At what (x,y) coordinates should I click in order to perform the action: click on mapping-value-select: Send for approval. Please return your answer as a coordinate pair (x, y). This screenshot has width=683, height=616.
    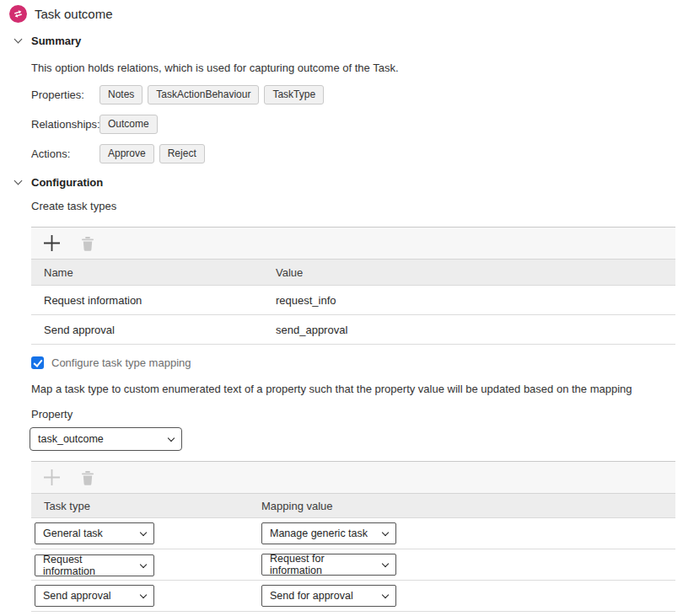
    Looking at the image, I should click on (329, 596).